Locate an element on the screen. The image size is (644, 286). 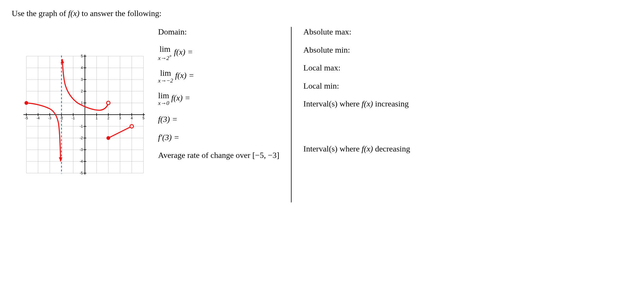
question-local-min: Local min: is located at coordinates (357, 86).